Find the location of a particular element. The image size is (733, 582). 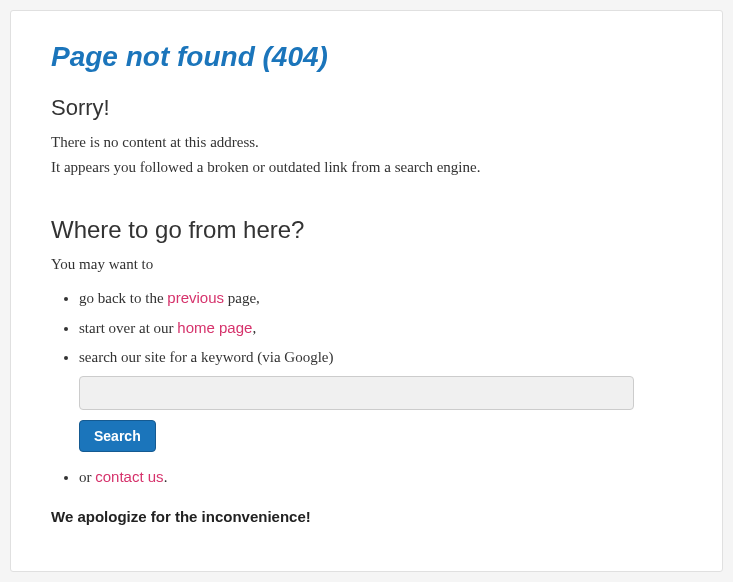

back-suffix: page, is located at coordinates (242, 298).